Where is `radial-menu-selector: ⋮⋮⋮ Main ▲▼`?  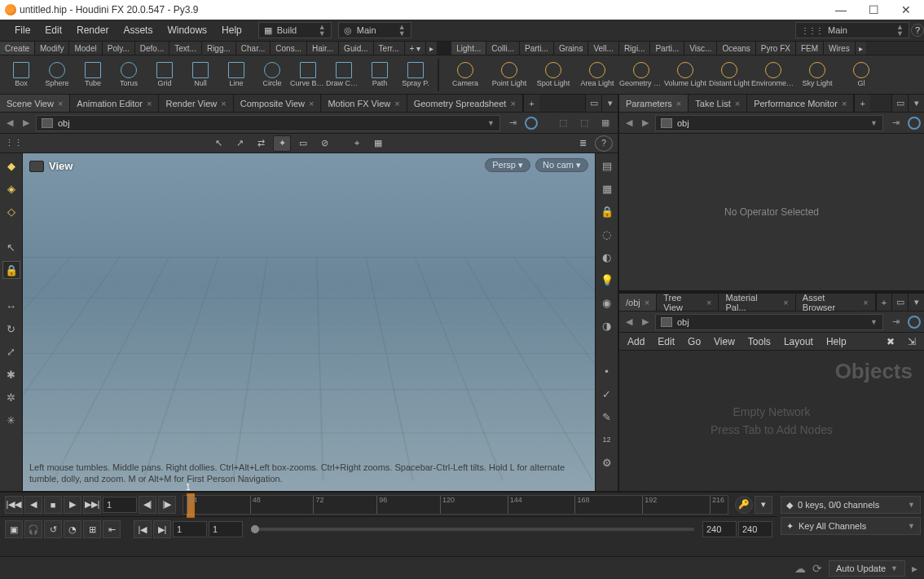
radial-menu-selector: ⋮⋮⋮ Main ▲▼ is located at coordinates (852, 30).